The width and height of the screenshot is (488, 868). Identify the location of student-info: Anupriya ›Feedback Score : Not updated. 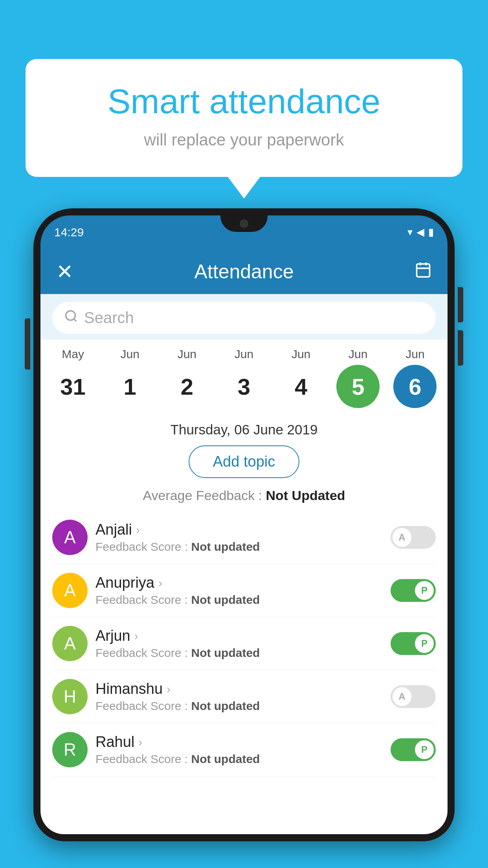
(239, 590).